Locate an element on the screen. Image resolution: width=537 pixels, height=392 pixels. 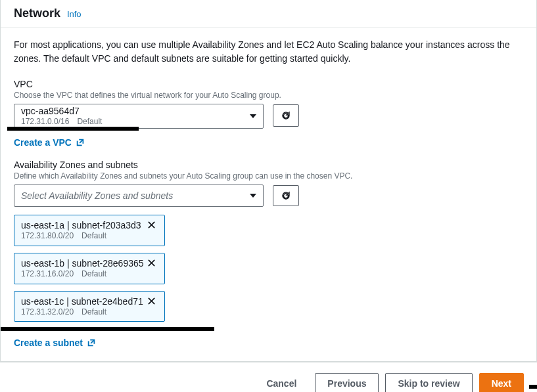
subnet-chip: us-east-1b | subnet-28e69365172.31.16.0/… is located at coordinates (89, 269).